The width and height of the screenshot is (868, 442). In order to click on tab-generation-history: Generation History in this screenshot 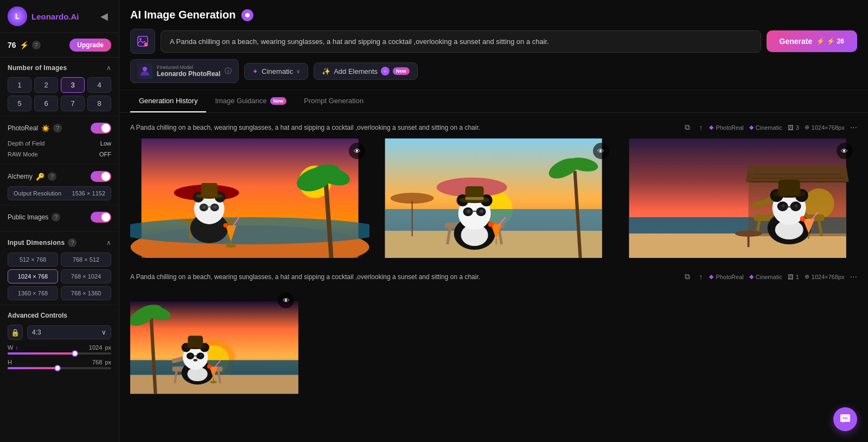, I will do `click(168, 101)`.